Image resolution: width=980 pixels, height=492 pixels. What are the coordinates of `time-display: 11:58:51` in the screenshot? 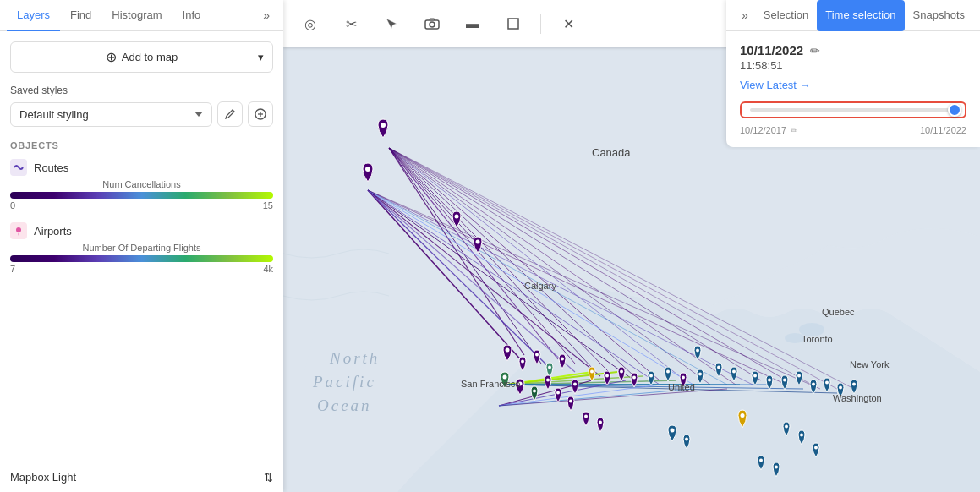 It's located at (853, 66).